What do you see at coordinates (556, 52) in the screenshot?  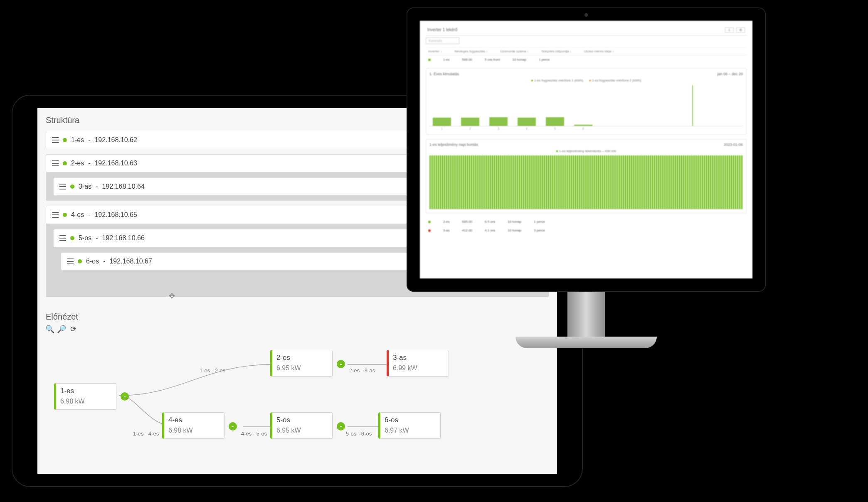 I see `col: Telepítés időpontja ↓` at bounding box center [556, 52].